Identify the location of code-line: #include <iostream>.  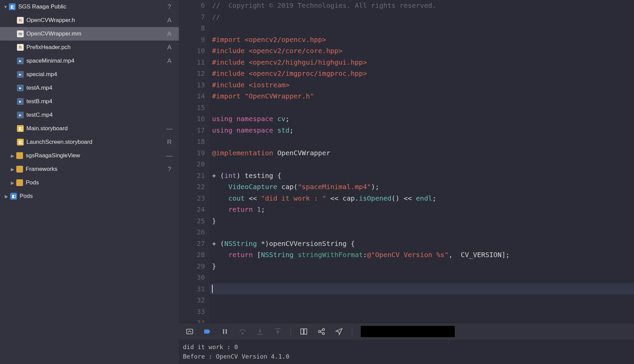
(422, 85).